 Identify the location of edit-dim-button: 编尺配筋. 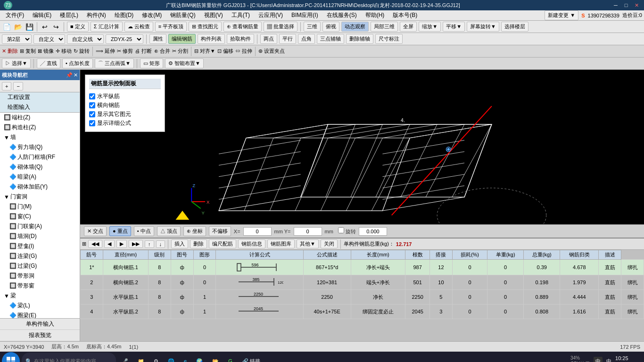
(223, 244).